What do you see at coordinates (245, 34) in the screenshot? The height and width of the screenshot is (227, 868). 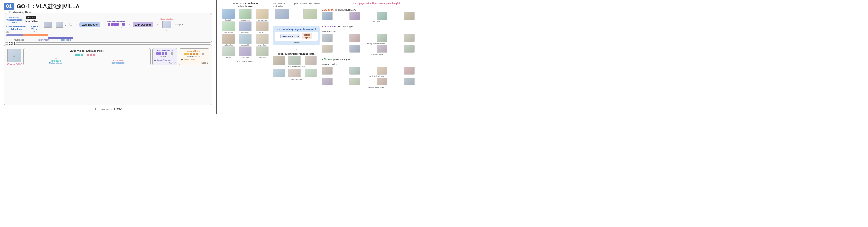 I see `robot-grid: bus table pack bottles bag groceries ope…` at bounding box center [245, 34].